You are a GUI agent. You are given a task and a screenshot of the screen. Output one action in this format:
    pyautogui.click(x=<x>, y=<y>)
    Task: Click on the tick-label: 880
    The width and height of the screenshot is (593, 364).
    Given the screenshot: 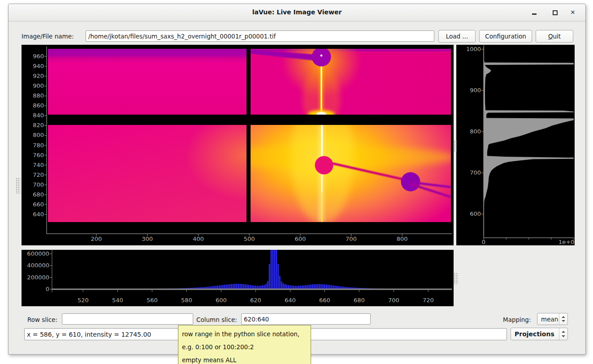 What is the action you would take?
    pyautogui.click(x=33, y=96)
    